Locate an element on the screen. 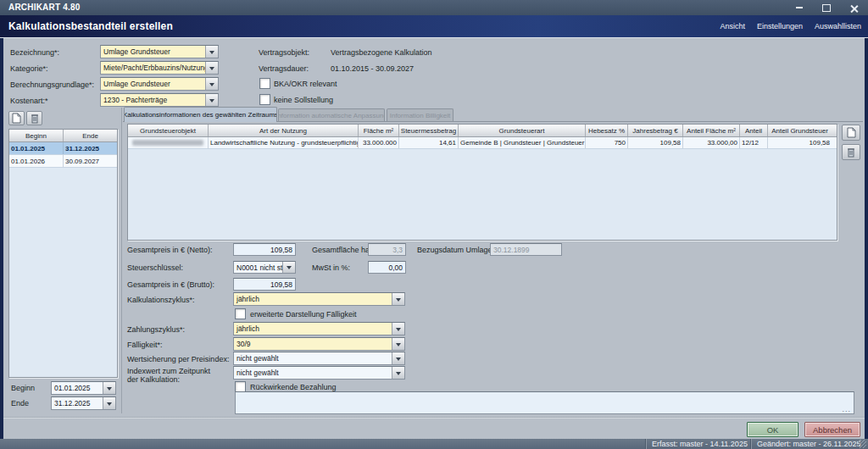  cancel-button: Abbrechen is located at coordinates (832, 430).